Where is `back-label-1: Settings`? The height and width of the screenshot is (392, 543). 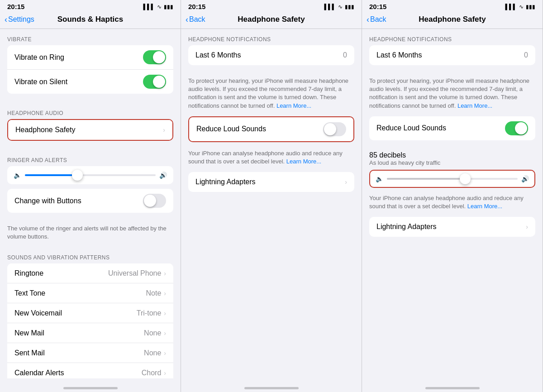 back-label-1: Settings is located at coordinates (21, 19).